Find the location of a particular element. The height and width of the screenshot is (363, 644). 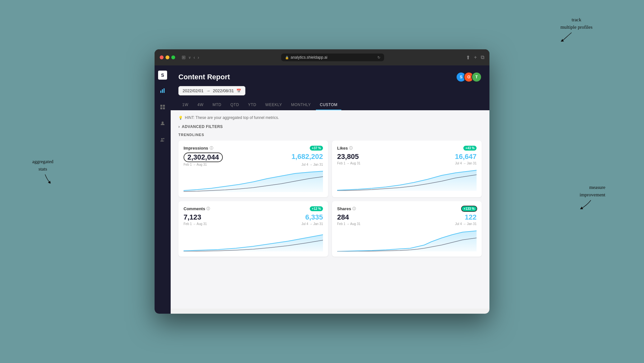

sidebar-item-user is located at coordinates (163, 124).